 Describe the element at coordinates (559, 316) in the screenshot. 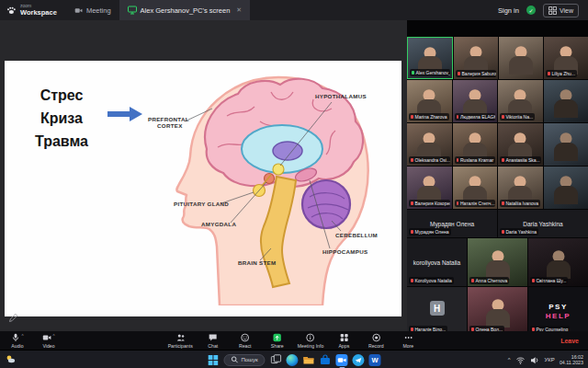

I see `psy-help-logo-2: HELP` at that location.